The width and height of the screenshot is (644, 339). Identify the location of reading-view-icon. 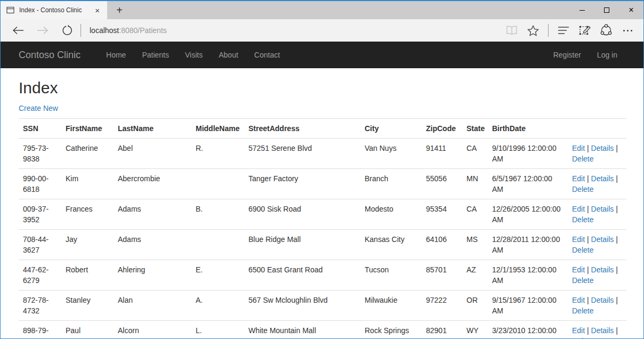
(512, 30).